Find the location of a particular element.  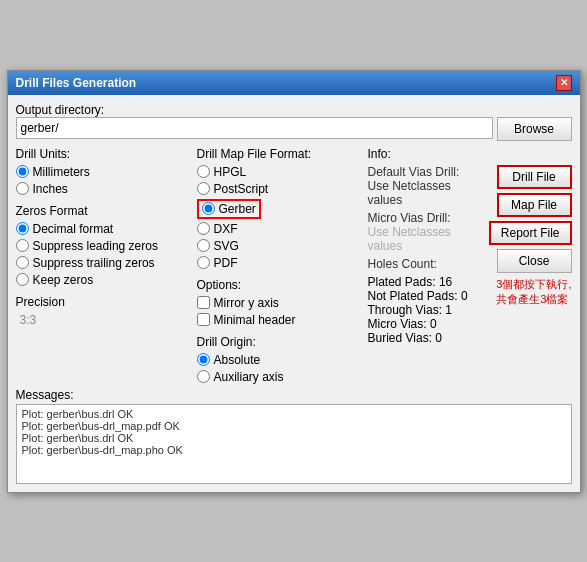

default-vias-value: Use Netclasses values is located at coordinates (426, 193).